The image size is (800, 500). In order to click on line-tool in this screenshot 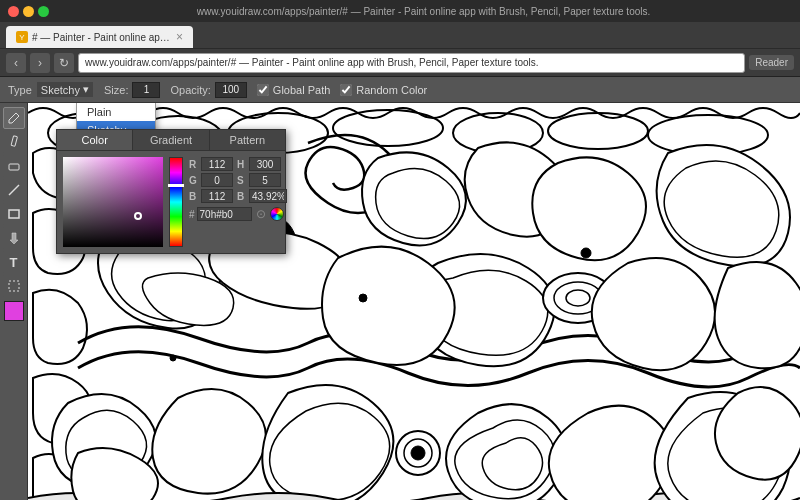, I will do `click(14, 190)`.